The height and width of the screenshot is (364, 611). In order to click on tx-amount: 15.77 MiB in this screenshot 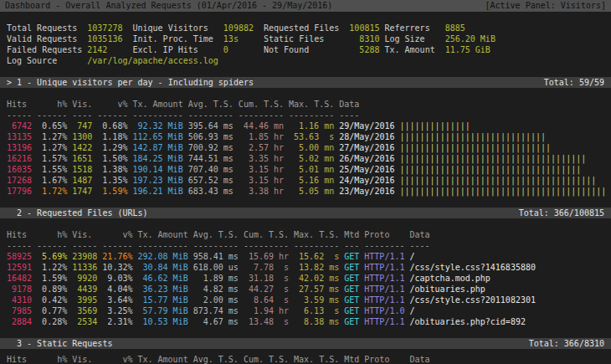, I will do `click(162, 300)`.